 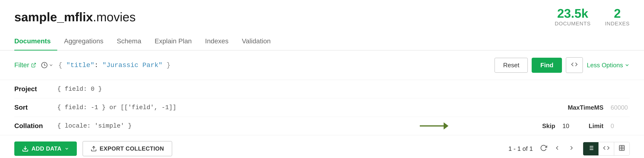 I want to click on json-view-button, so click(x=606, y=149).